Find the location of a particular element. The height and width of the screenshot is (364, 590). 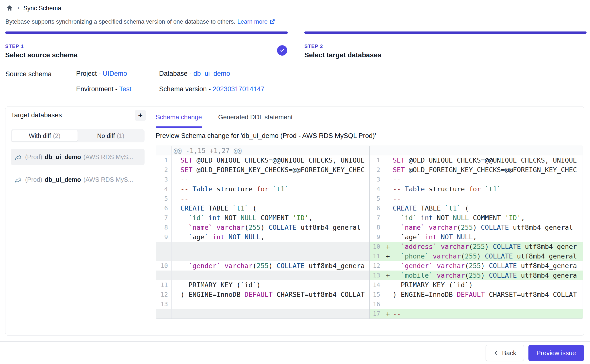

line-number: 16 is located at coordinates (377, 304).